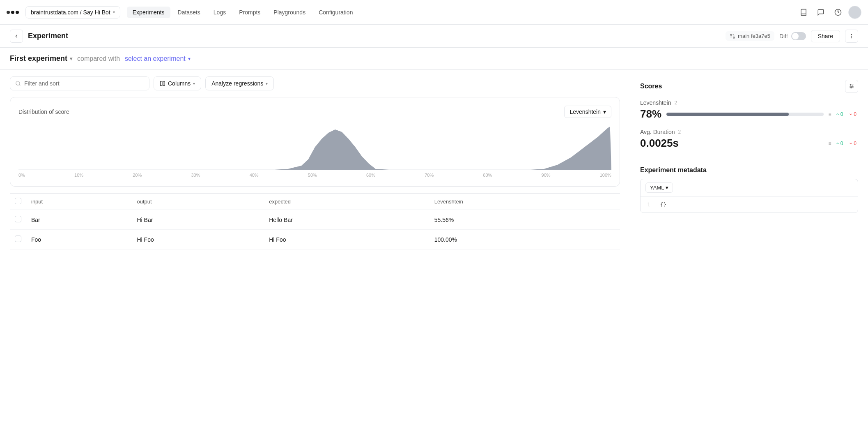 Image resolution: width=868 pixels, height=448 pixels. What do you see at coordinates (749, 132) in the screenshot?
I see `score-label-row: Avg. Duration 2` at bounding box center [749, 132].